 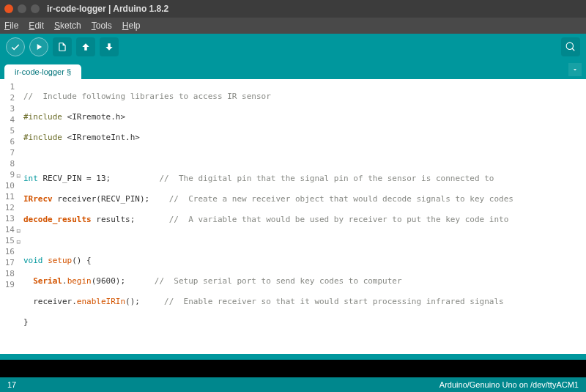 What do you see at coordinates (293, 357) in the screenshot?
I see `separator` at bounding box center [293, 357].